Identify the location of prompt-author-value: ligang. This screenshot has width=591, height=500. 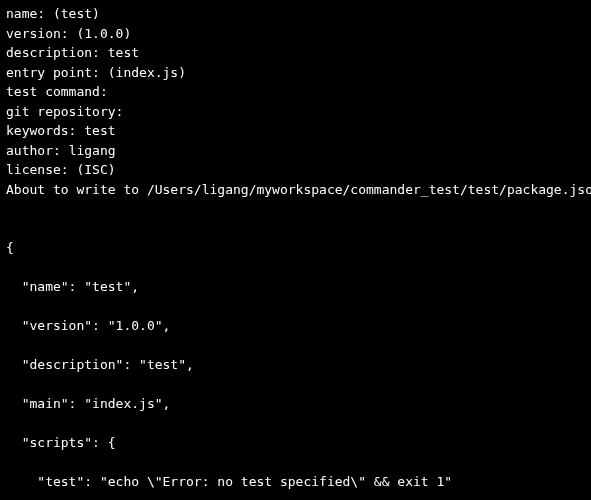
(92, 150).